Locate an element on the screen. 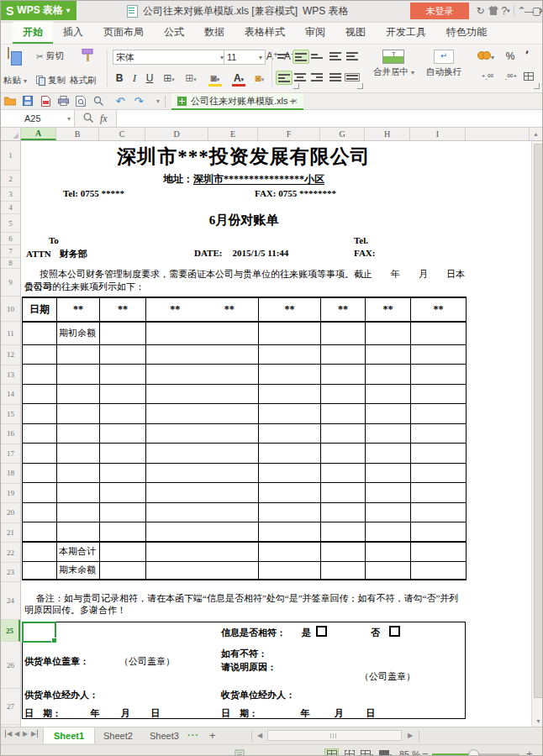  ribbon-tab-1: 开始 is located at coordinates (33, 33).